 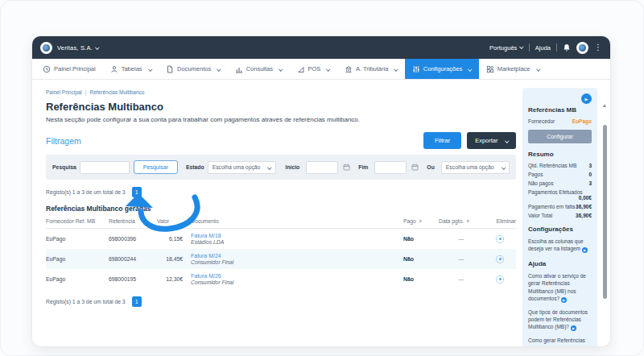 I want to click on company-logo, so click(x=47, y=48).